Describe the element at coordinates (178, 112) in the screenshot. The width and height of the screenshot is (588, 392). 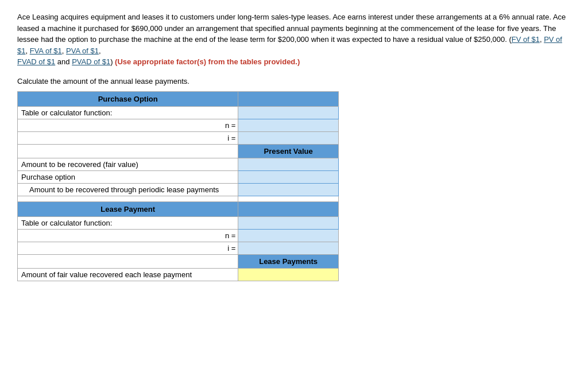
I see `calc-function-row-1: Table or calculator function:` at that location.